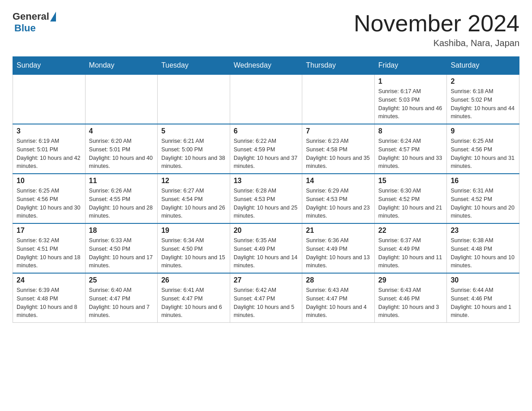 The width and height of the screenshot is (532, 411). Describe the element at coordinates (194, 66) in the screenshot. I see `col-header-tuesday: Tuesday` at that location.